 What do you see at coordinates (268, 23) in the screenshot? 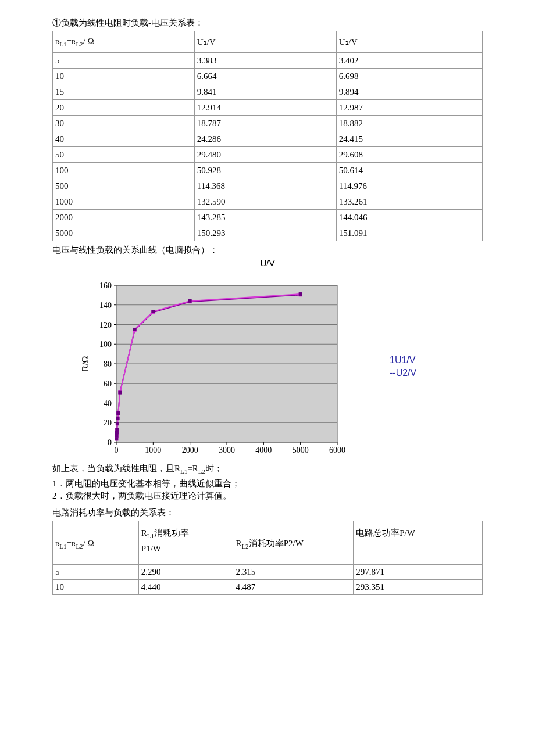
I see `section-heading-1: ①负载为线性电阻时负载-电压关系表：` at bounding box center [268, 23].